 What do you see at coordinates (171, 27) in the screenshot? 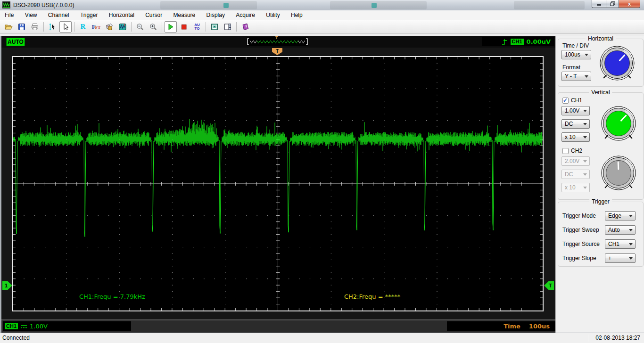
I see `start-button` at bounding box center [171, 27].